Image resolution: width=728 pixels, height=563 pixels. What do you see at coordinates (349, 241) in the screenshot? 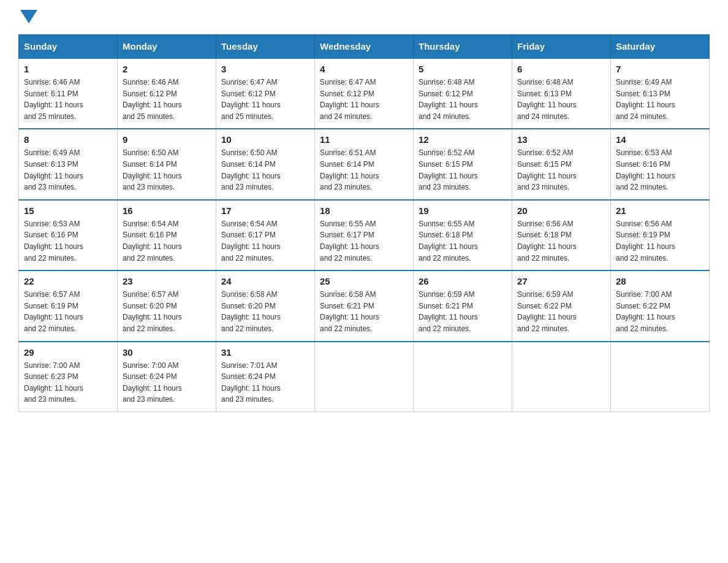
I see `day-info: Sunrise: 6:55 AMSunset: 6:17 PMDaylight:…` at bounding box center [349, 241].